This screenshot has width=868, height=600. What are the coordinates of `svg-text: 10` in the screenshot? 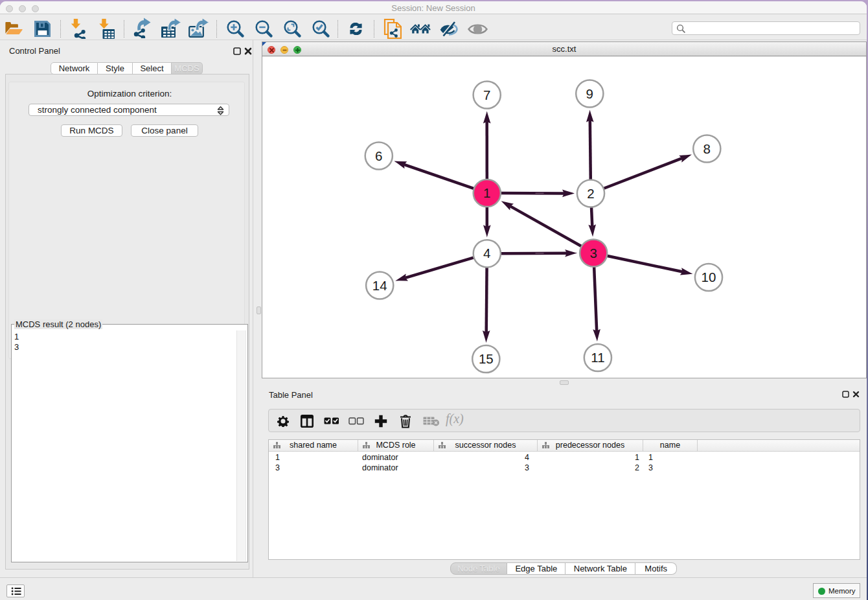 It's located at (709, 277).